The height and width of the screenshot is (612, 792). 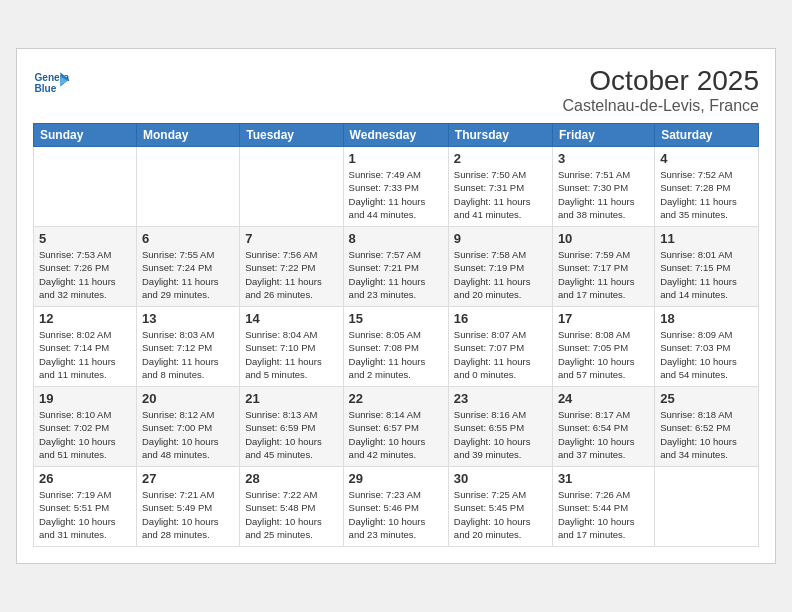 I want to click on calendar-cell: 26Sunrise: 7:19 AM Sunset: 5:51 PM Dayli…, so click(x=86, y=507).